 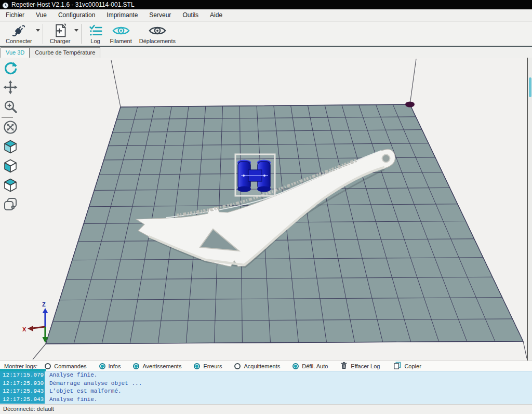 I want to click on fit-view-icon, so click(x=10, y=128).